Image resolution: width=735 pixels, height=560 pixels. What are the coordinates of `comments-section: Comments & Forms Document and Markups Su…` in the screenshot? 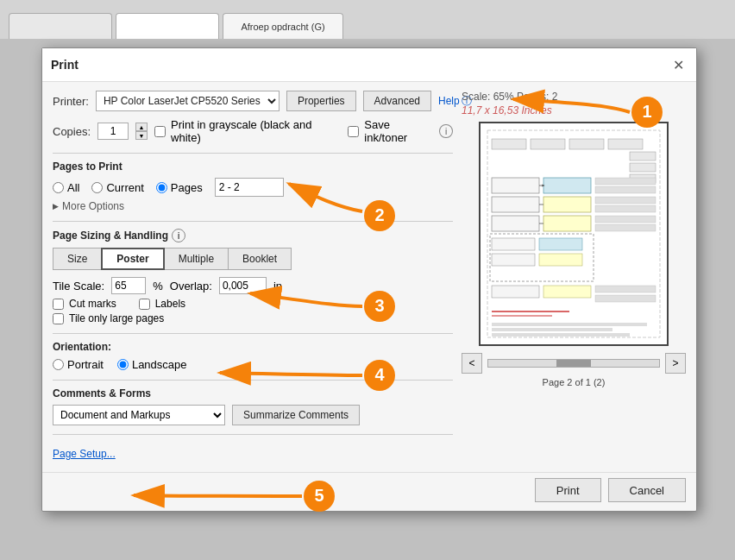 It's located at (253, 406).